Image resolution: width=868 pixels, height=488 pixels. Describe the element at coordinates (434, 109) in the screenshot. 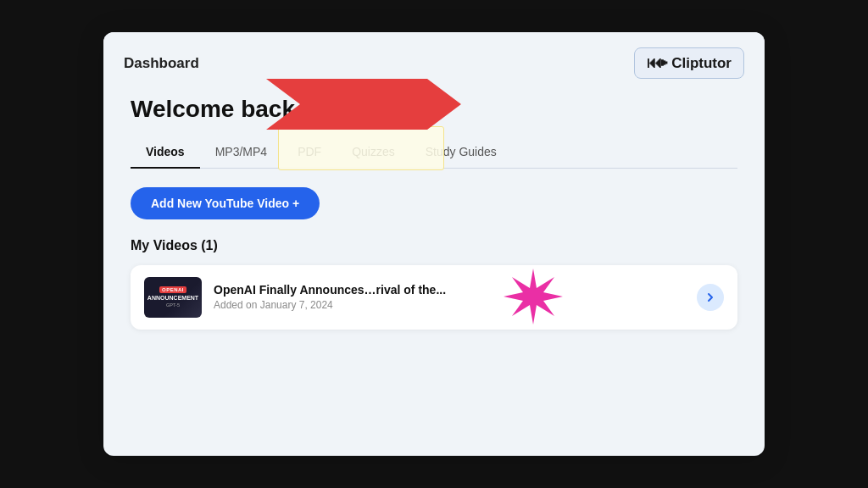

I see `welcome-row: Welcome back, Sk 👋` at that location.